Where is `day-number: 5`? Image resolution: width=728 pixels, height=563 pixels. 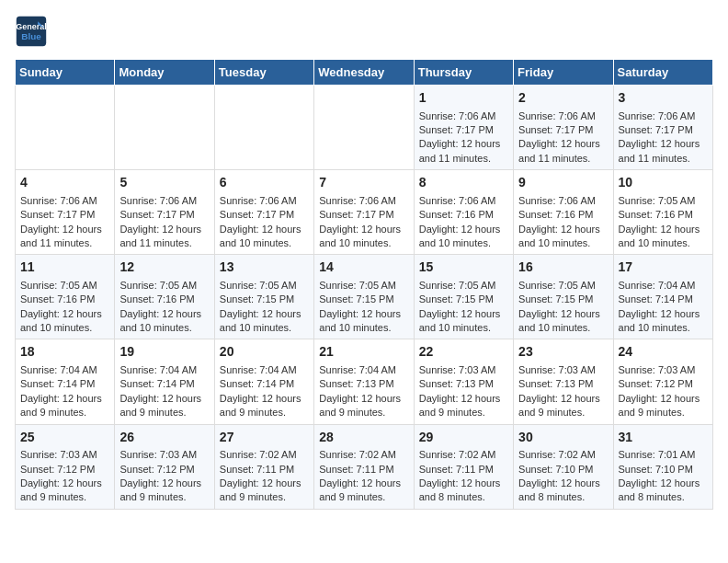
day-number: 5 is located at coordinates (164, 183).